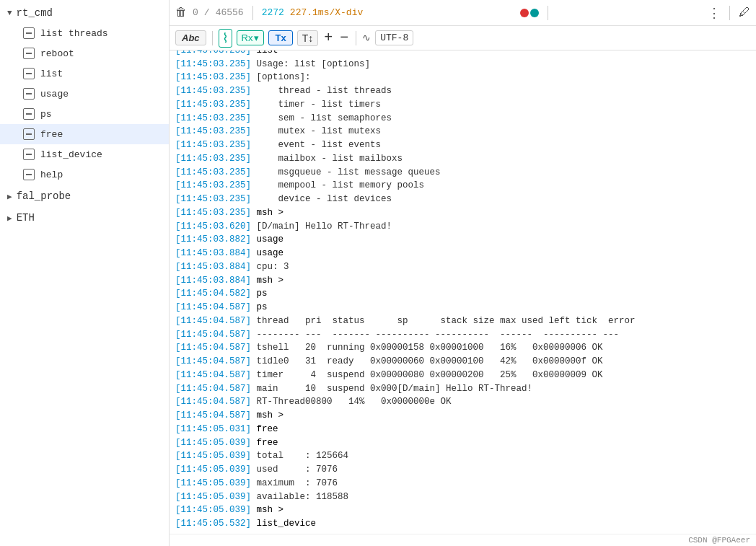 This screenshot has height=546, width=756. What do you see at coordinates (392, 389) in the screenshot?
I see `line-content: main 10 suspend 0x000[D/main] Hello RT-T…` at bounding box center [392, 389].